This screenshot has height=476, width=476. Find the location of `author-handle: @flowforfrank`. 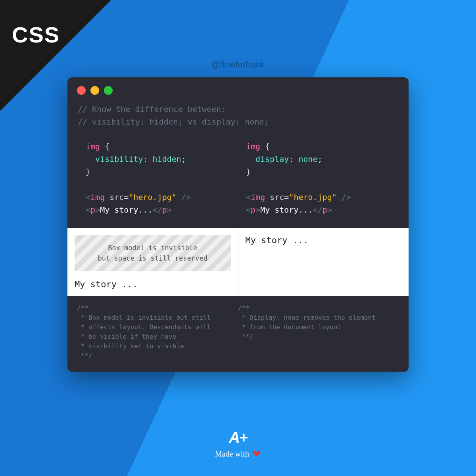

author-handle: @flowforfrank is located at coordinates (238, 65).